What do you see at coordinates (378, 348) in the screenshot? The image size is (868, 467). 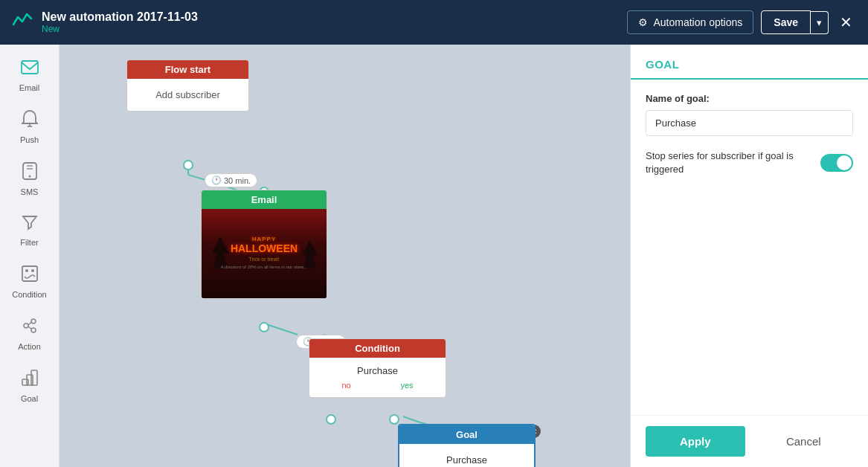 I see `condition-node-header: Condition` at bounding box center [378, 348].